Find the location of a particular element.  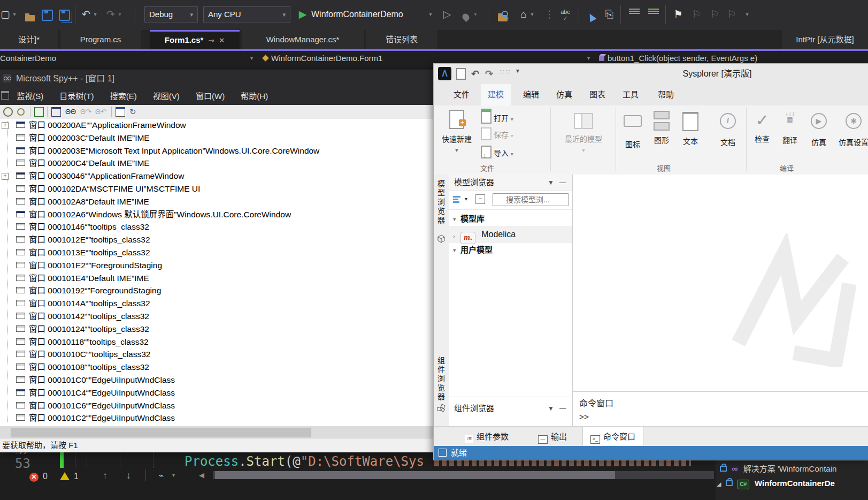

tree-row: 窗口 00010124“”tooltips_class32 is located at coordinates (217, 329).